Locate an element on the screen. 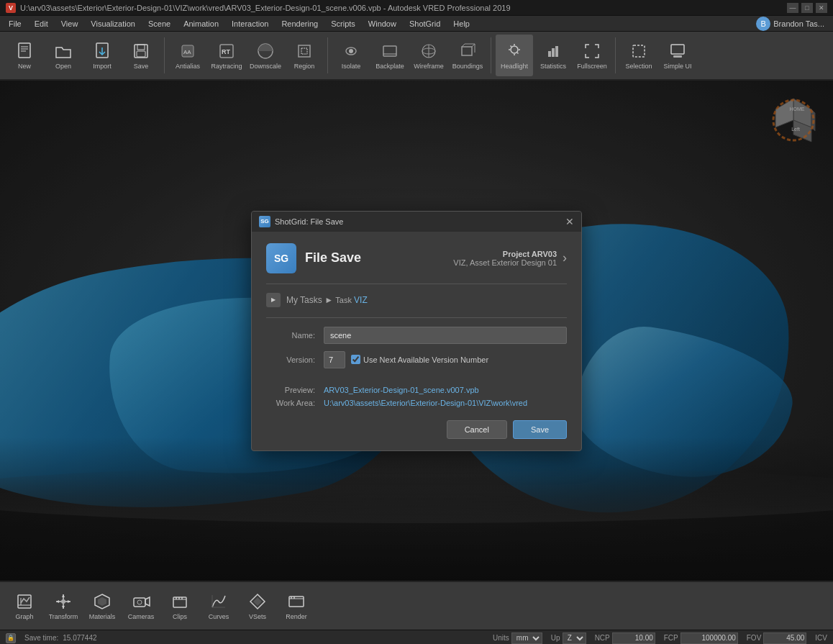 This screenshot has width=833, height=644. toolbar-antialias: AA Antialias is located at coordinates (188, 55).